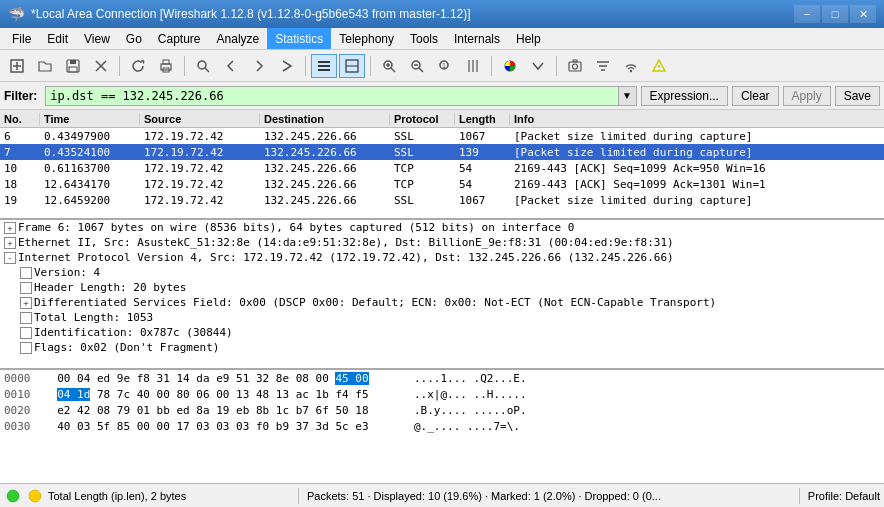 This screenshot has width=884, height=507. What do you see at coordinates (442, 288) in the screenshot?
I see `detail-row: Header Length: 20 bytes` at bounding box center [442, 288].